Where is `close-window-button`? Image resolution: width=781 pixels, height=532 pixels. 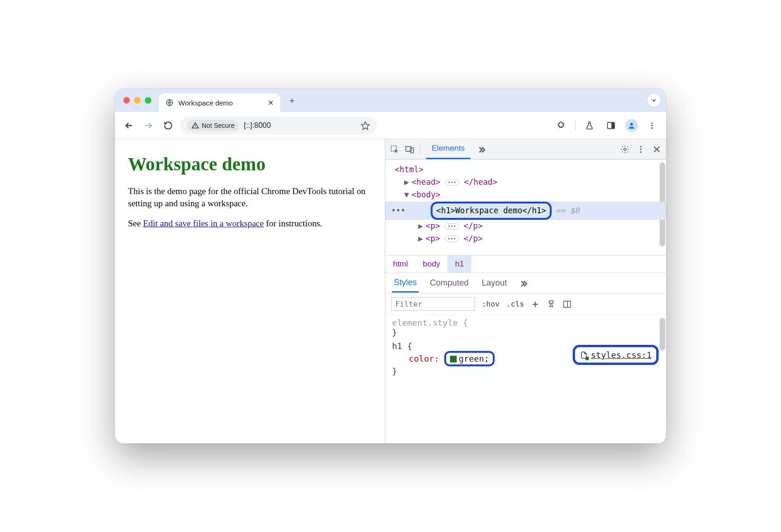
close-window-button is located at coordinates (127, 100).